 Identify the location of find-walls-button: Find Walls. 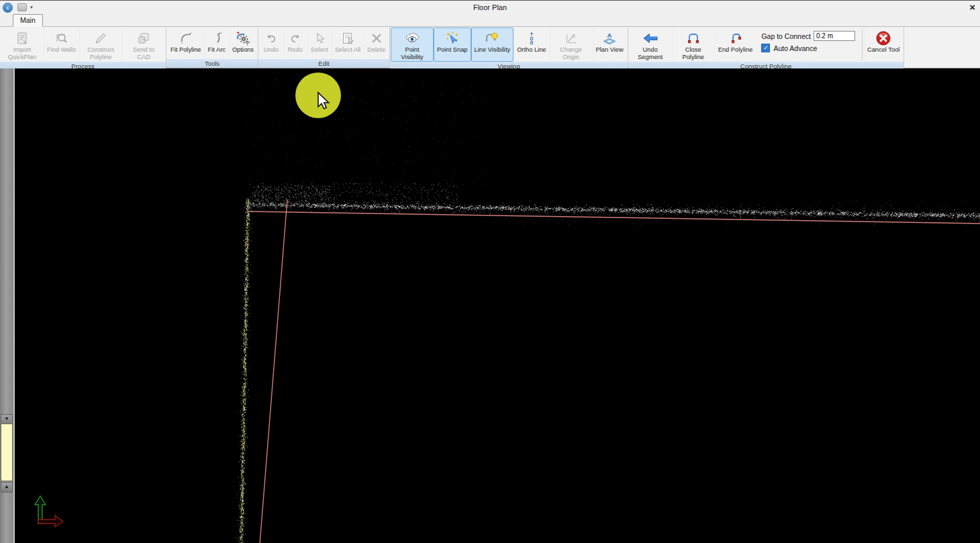
(62, 44).